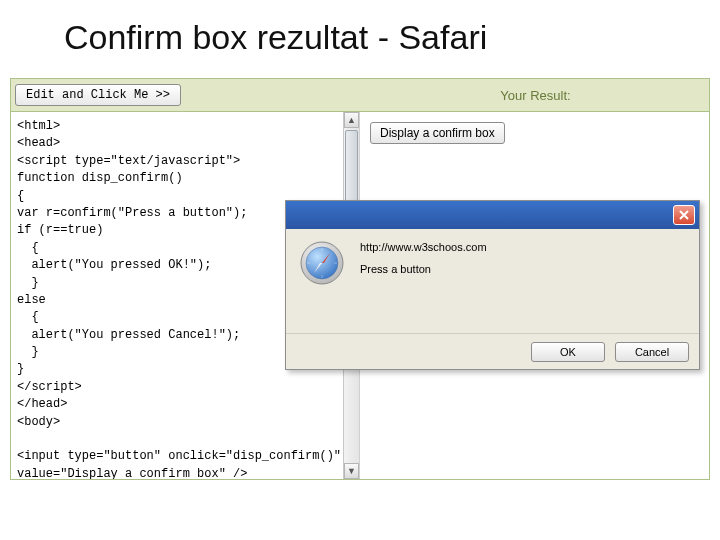  Describe the element at coordinates (424, 269) in the screenshot. I see `dialog-message-text: Press a button` at that location.